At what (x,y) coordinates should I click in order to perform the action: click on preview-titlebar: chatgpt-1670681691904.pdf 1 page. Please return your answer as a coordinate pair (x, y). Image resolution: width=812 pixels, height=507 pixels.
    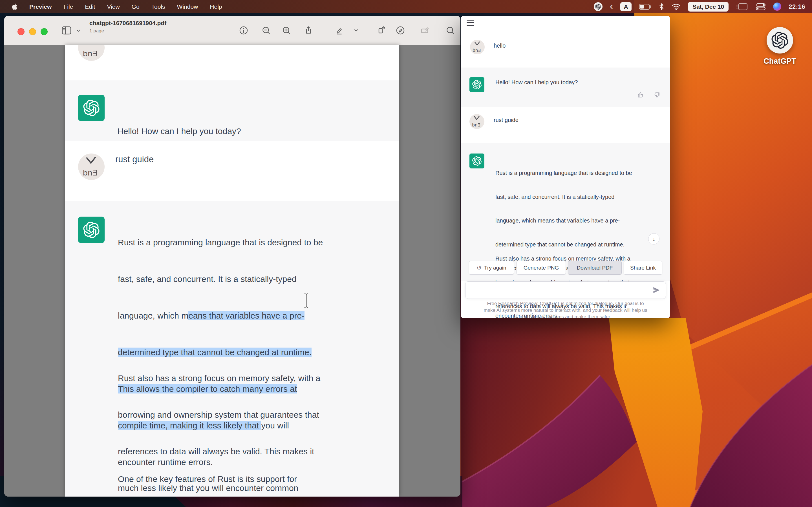
    Looking at the image, I should click on (232, 30).